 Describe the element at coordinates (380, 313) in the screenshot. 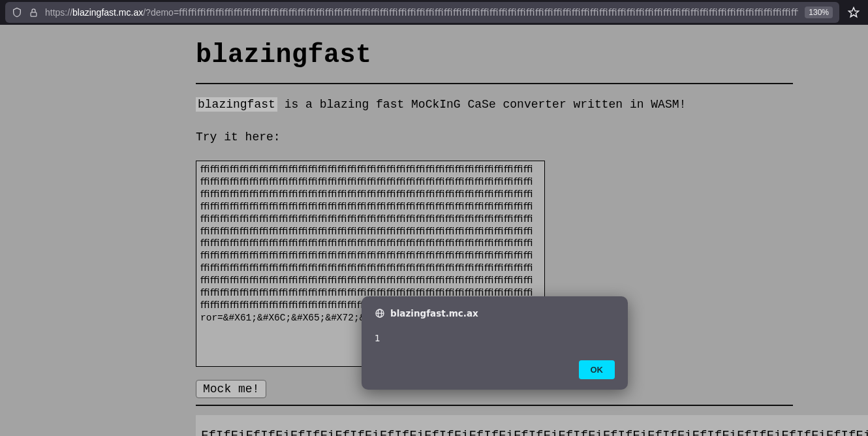

I see `globe-icon` at that location.